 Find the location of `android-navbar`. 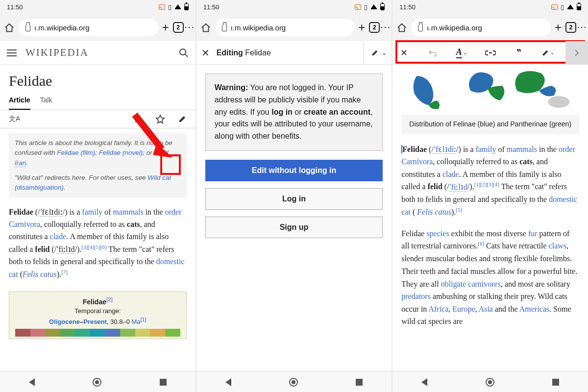

android-navbar is located at coordinates (490, 382).